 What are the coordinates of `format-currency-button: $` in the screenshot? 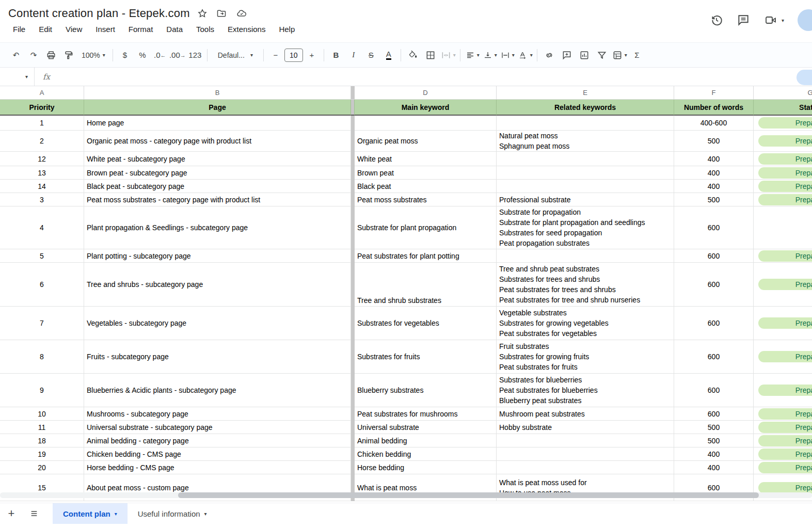 It's located at (125, 55).